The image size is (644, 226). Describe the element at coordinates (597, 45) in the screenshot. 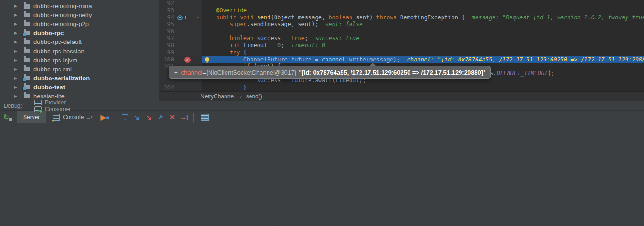

I see `right-margin-guide` at that location.